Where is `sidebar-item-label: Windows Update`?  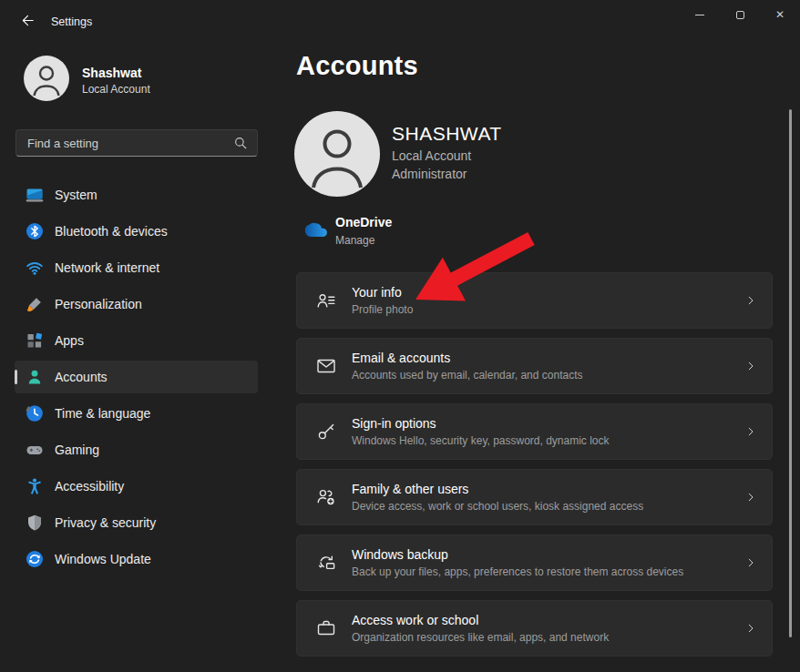
sidebar-item-label: Windows Update is located at coordinates (103, 559).